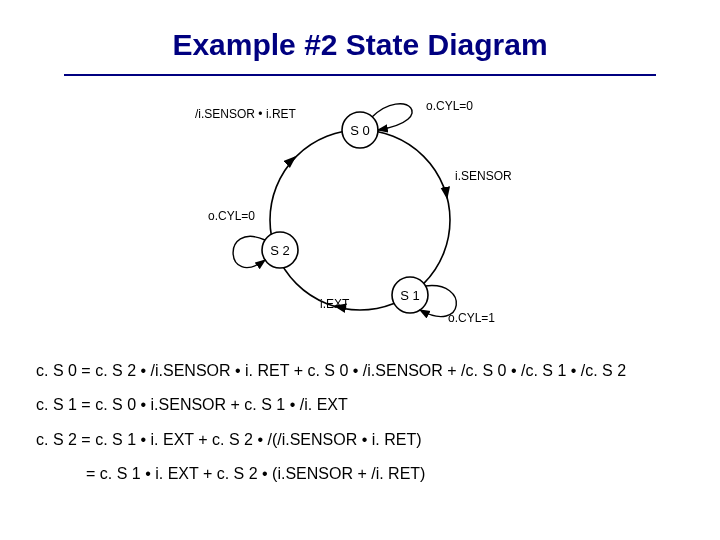  Describe the element at coordinates (360, 75) in the screenshot. I see `title-underline` at that location.